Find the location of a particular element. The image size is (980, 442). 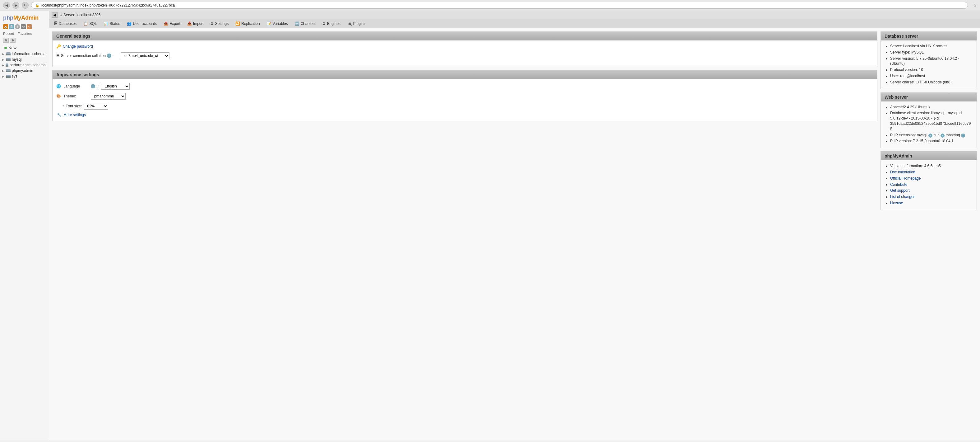

theme-select: pmahomme original is located at coordinates (108, 96).